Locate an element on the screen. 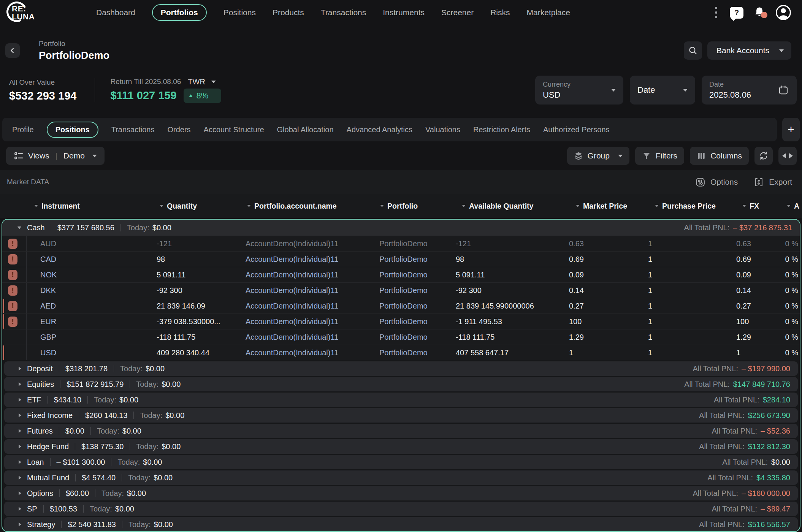 The image size is (802, 532). add-tab-button: + is located at coordinates (791, 130).